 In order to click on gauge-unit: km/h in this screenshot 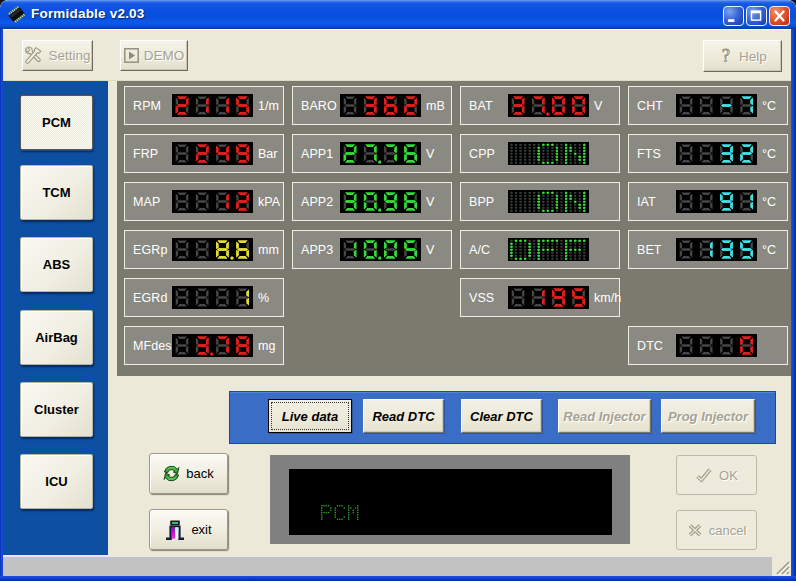, I will do `click(608, 298)`.